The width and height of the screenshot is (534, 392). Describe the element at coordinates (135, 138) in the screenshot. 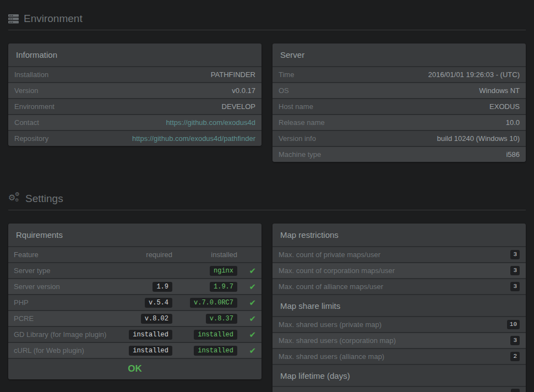

I see `info-row-repository: Repository https://github.com/exodus4d/p…` at that location.